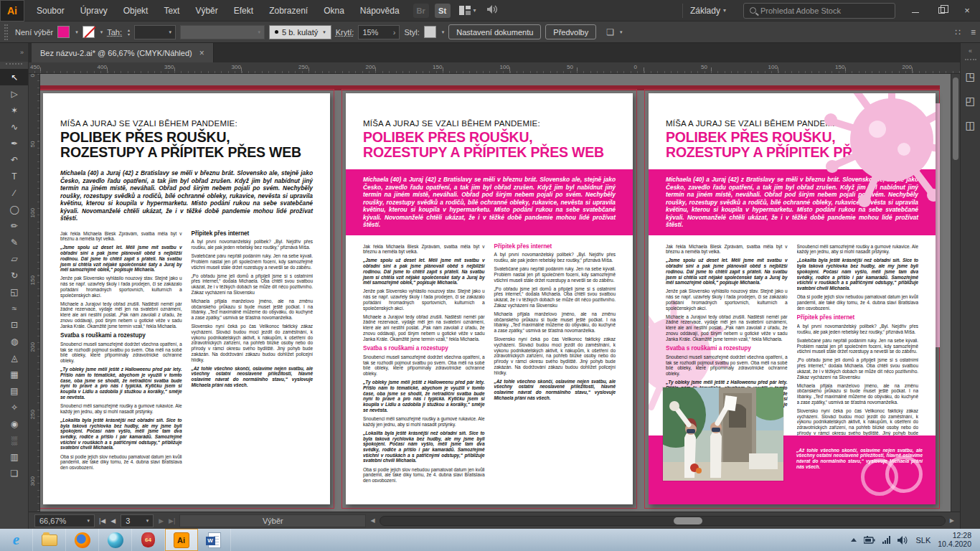 The image size is (980, 551). I want to click on opacity-field: 15% ›, so click(379, 32).